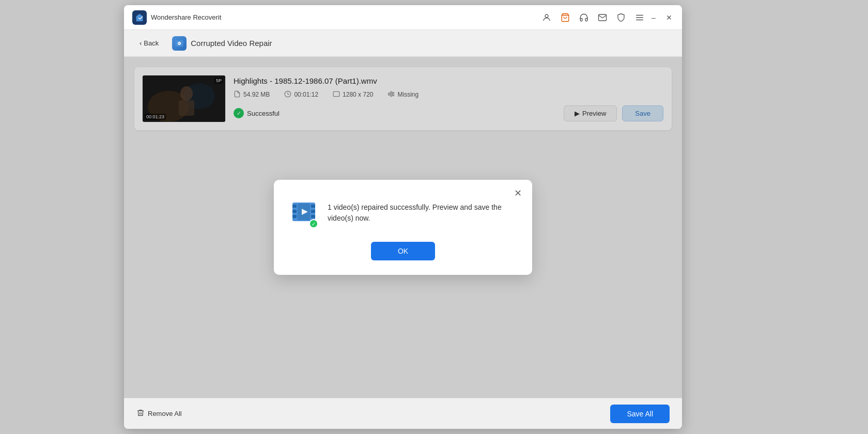  Describe the element at coordinates (149, 43) in the screenshot. I see `back-button: ‹ Back` at that location.